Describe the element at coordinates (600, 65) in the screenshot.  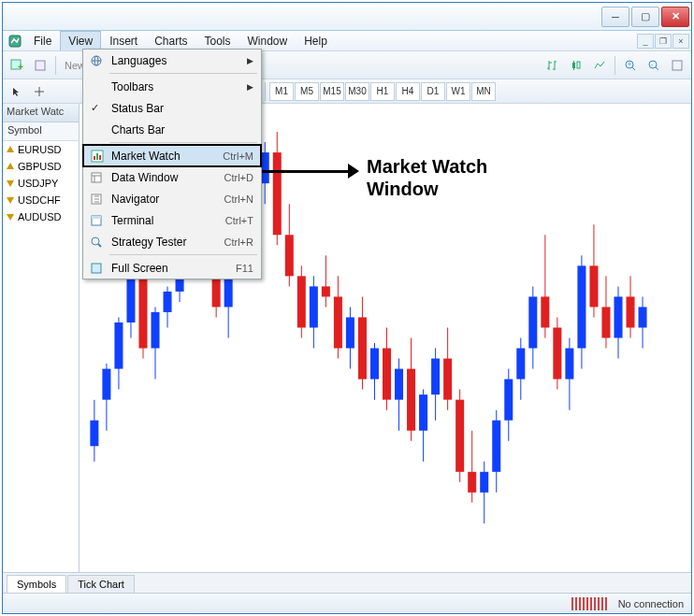
I see `line-chart-button` at that location.